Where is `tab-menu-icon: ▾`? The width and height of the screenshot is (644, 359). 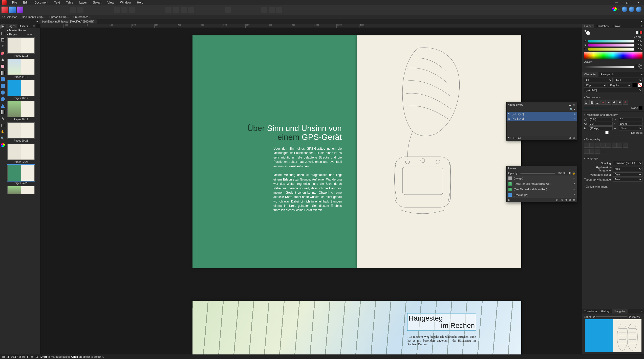
tab-menu-icon: ▾ is located at coordinates (37, 22).